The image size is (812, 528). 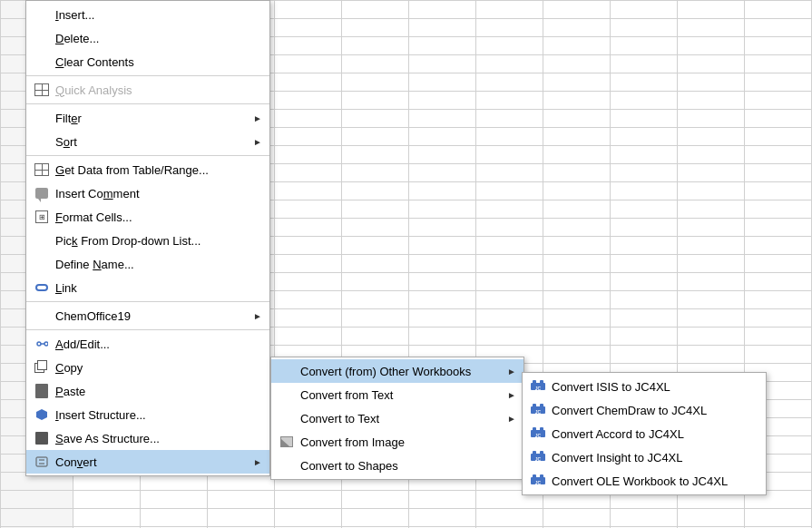 What do you see at coordinates (148, 217) in the screenshot?
I see `menu-item-format-cells: ⊞ Format Cells...` at bounding box center [148, 217].